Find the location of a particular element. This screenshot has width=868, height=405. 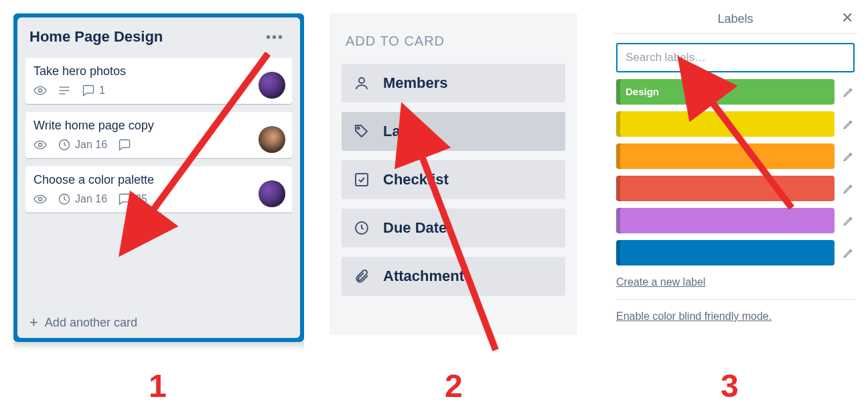

separator is located at coordinates (735, 299).